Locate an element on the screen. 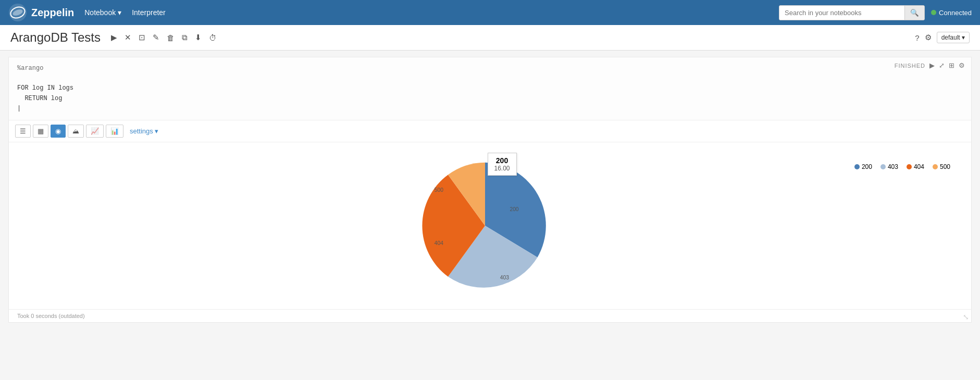 The height and width of the screenshot is (380, 980). legend-item-200: 200 is located at coordinates (863, 167).